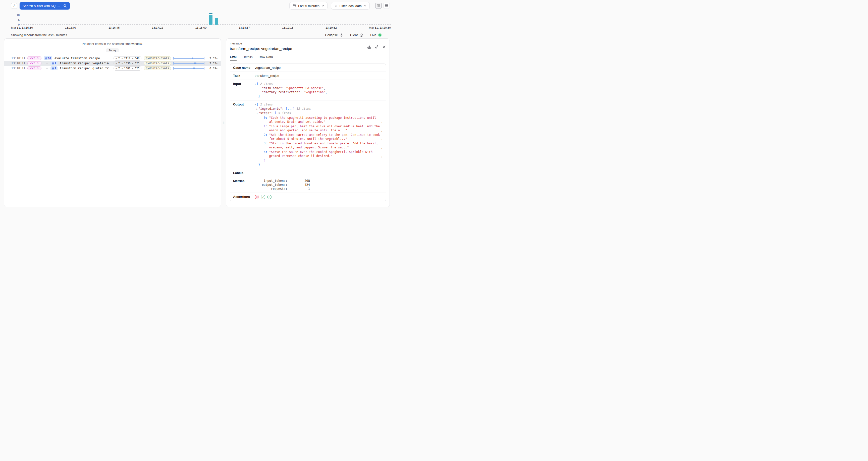 The width and height of the screenshot is (868, 461). Describe the element at coordinates (206, 25) in the screenshot. I see `zero-baseline` at that location.